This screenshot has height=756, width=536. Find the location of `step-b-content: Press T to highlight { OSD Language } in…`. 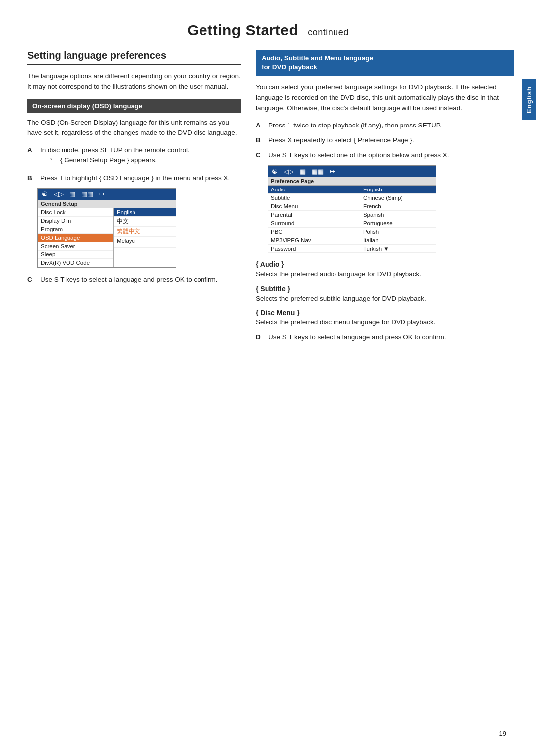

step-b-content: Press T to highlight { OSD Language } in… is located at coordinates (140, 178).